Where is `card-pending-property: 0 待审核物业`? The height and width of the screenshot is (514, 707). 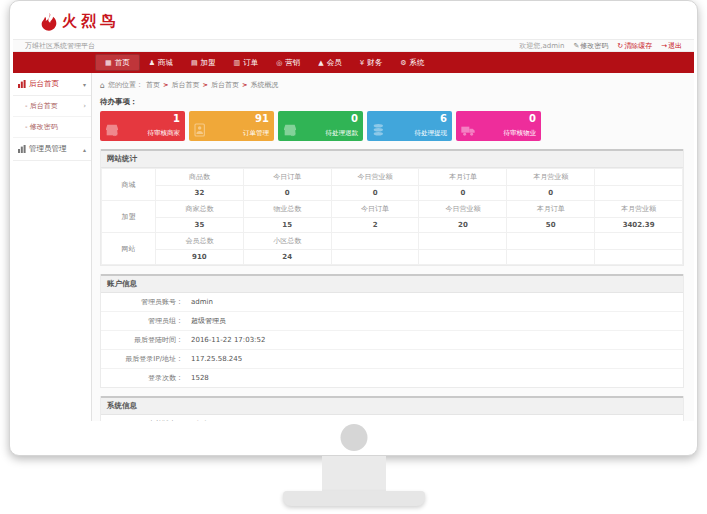 card-pending-property: 0 待审核物业 is located at coordinates (498, 126).